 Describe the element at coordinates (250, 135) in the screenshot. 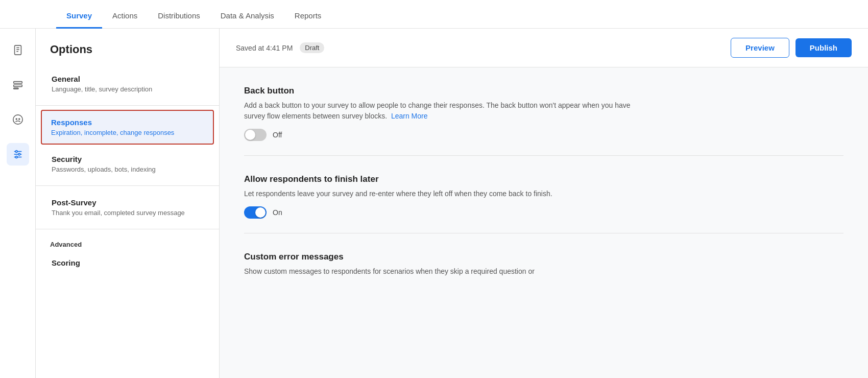

I see `back-button-toggle-knob` at that location.